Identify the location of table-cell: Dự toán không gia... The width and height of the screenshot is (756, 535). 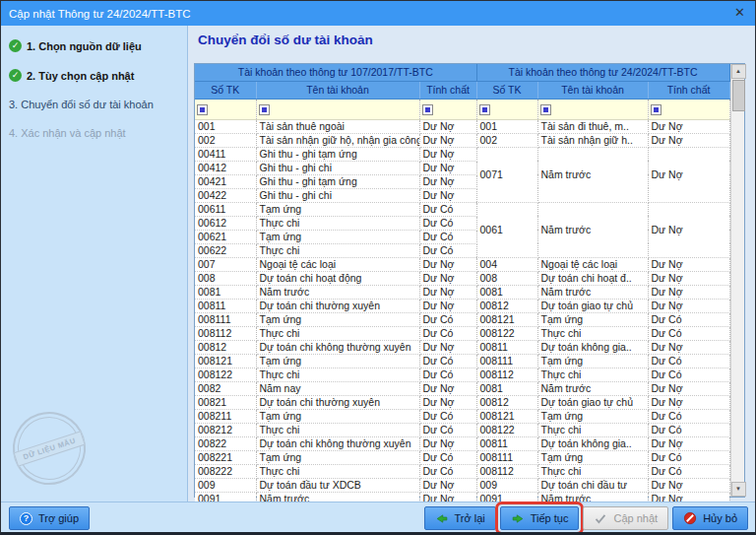
(593, 443).